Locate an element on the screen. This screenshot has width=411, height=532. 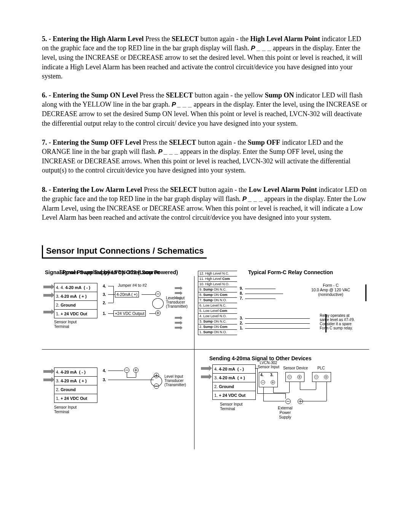
q4-sensor-label: Sensor Input Terminal is located at coordinates (231, 406).